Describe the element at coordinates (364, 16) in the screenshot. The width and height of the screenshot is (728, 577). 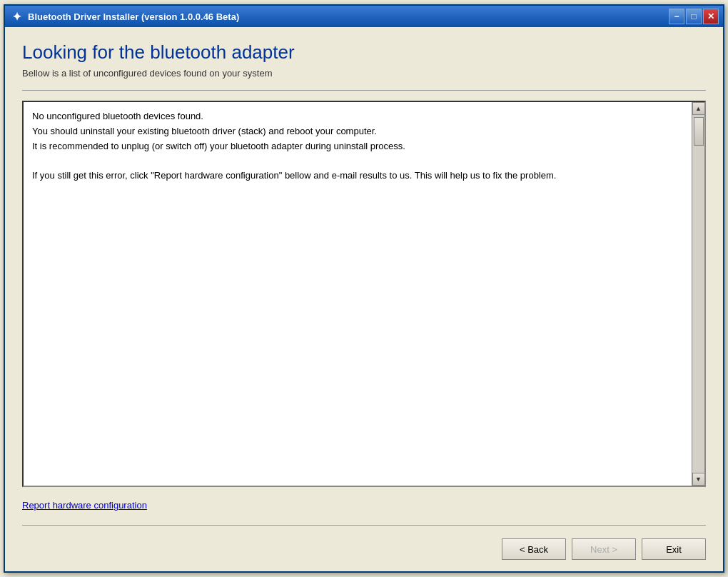
I see `title-bar: ✦ Bluetooth Driver Installer (version 1.…` at that location.